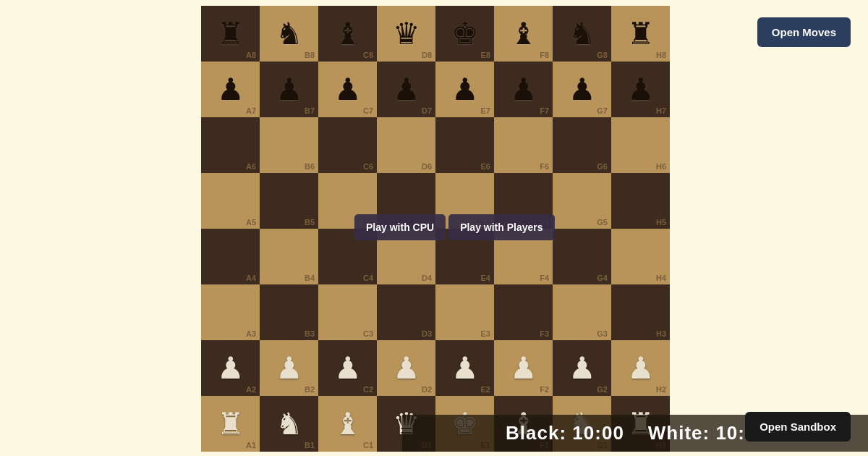 Image resolution: width=868 pixels, height=456 pixels. I want to click on piece-a2: ♟, so click(231, 368).